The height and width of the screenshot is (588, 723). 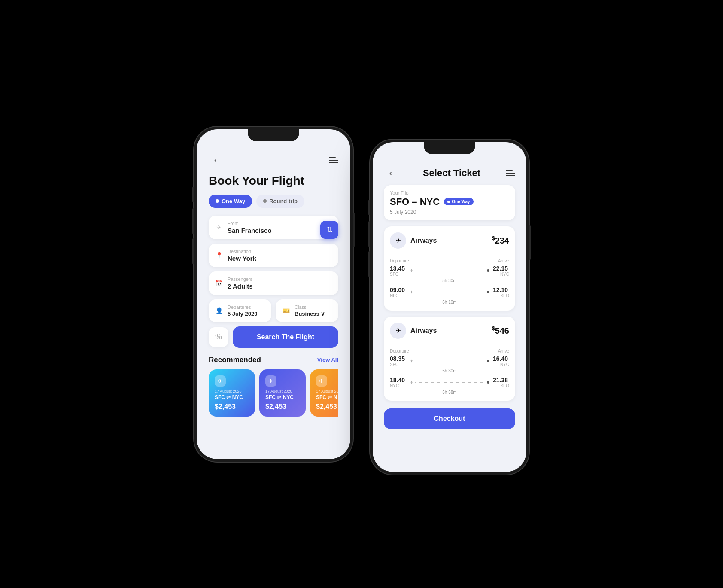 I want to click on price-currency-1: $, so click(x=494, y=238).